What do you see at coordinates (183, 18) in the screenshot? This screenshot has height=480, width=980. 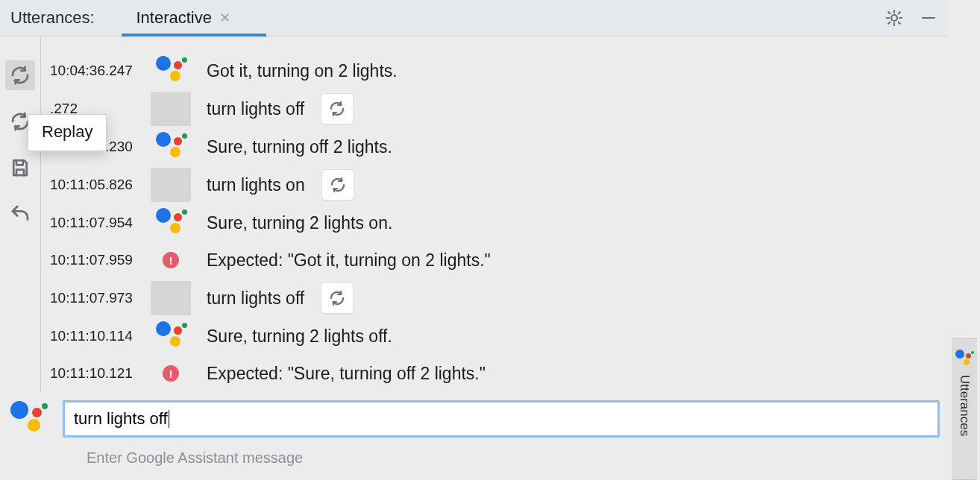 I see `tab-interactive: Interactive ✕` at bounding box center [183, 18].